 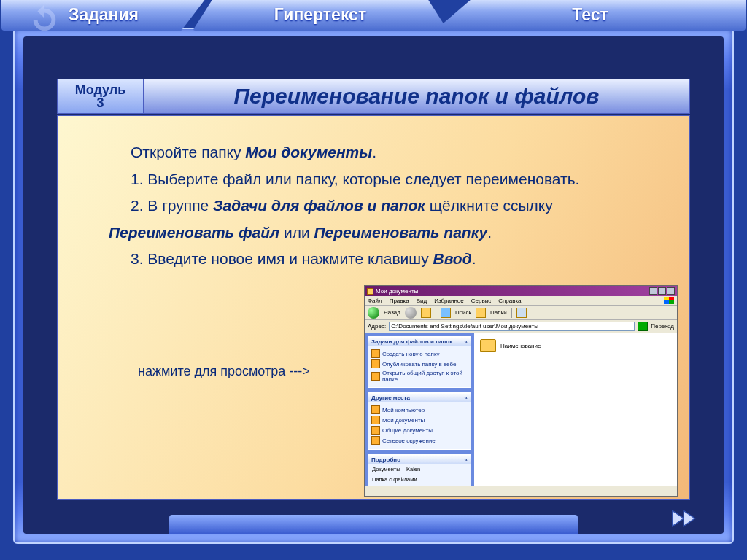 I want to click on explorer-toolbar: Назад Поиск Папки, so click(x=521, y=313).